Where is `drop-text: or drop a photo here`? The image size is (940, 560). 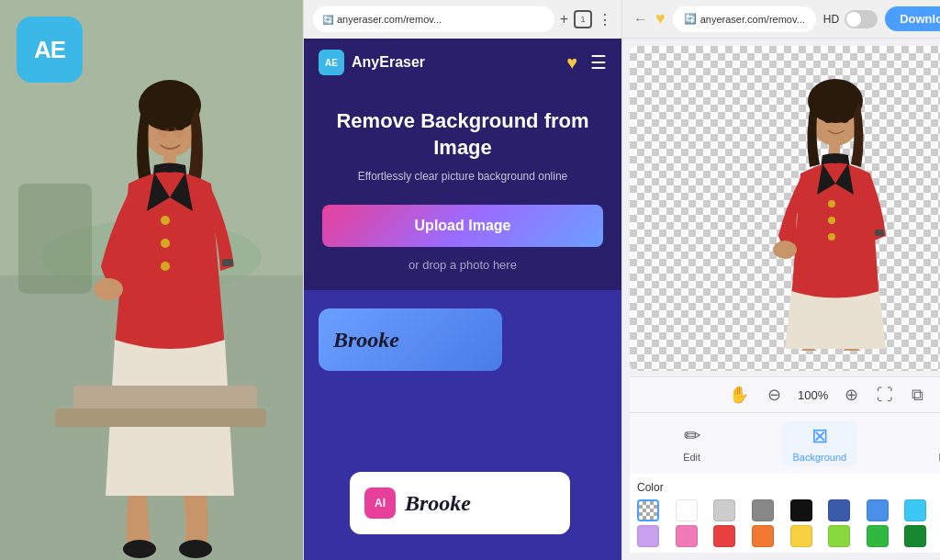 drop-text: or drop a photo here is located at coordinates (463, 264).